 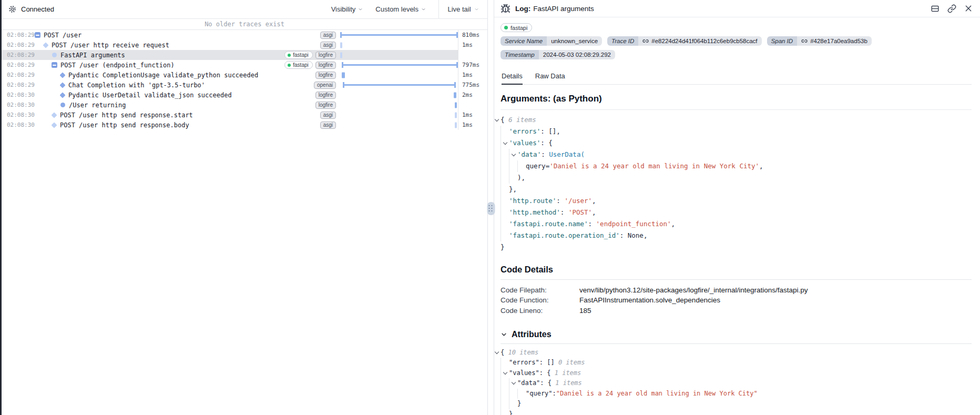 I want to click on trace-row: 02:08:30POST /user http send response.bo…, so click(x=244, y=125).